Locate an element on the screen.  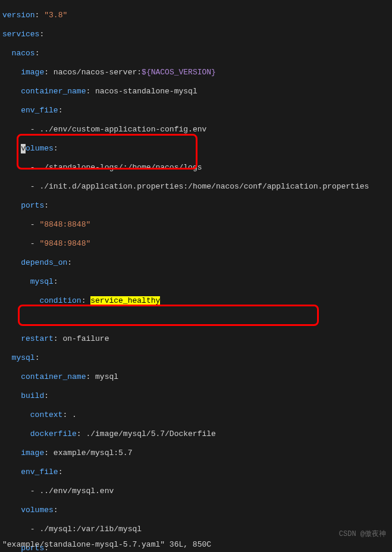
yaml-key: volumes is located at coordinates (37, 510).